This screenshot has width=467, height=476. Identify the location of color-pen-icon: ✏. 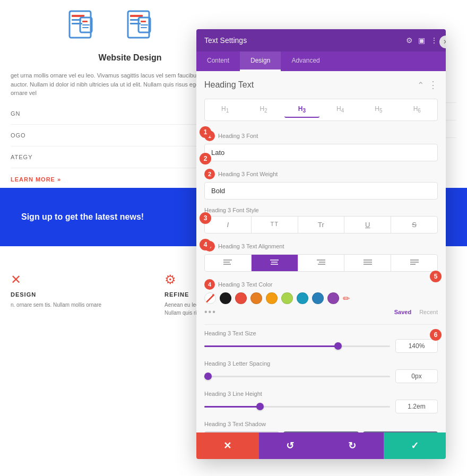
(346, 298).